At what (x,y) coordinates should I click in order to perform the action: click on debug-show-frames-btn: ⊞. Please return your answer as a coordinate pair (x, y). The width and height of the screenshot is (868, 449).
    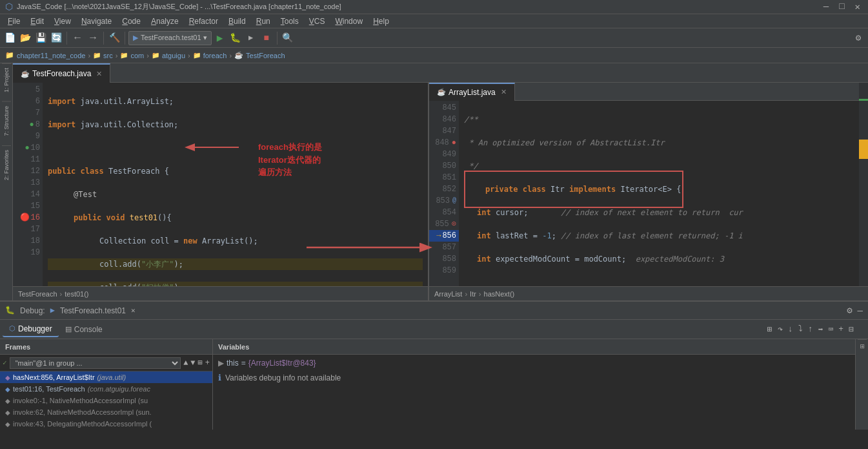
    Looking at the image, I should click on (770, 329).